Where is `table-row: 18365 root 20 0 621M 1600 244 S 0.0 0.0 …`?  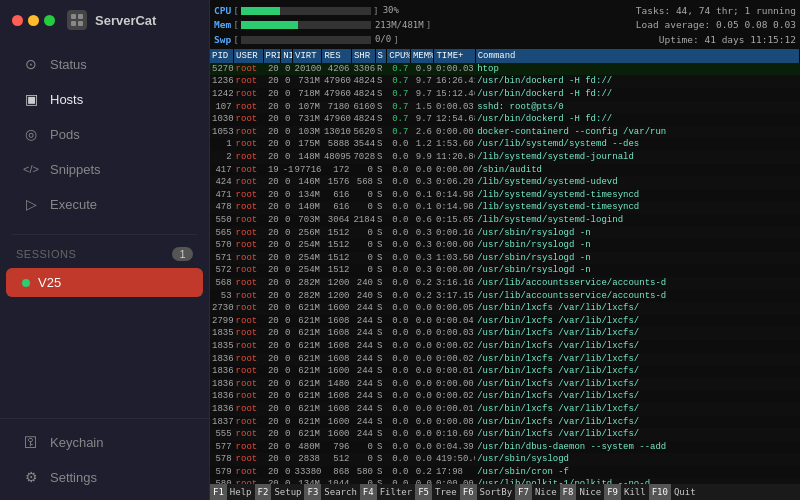
table-row: 18365 root 20 0 621M 1600 244 S 0.0 0.0 … is located at coordinates (505, 372).